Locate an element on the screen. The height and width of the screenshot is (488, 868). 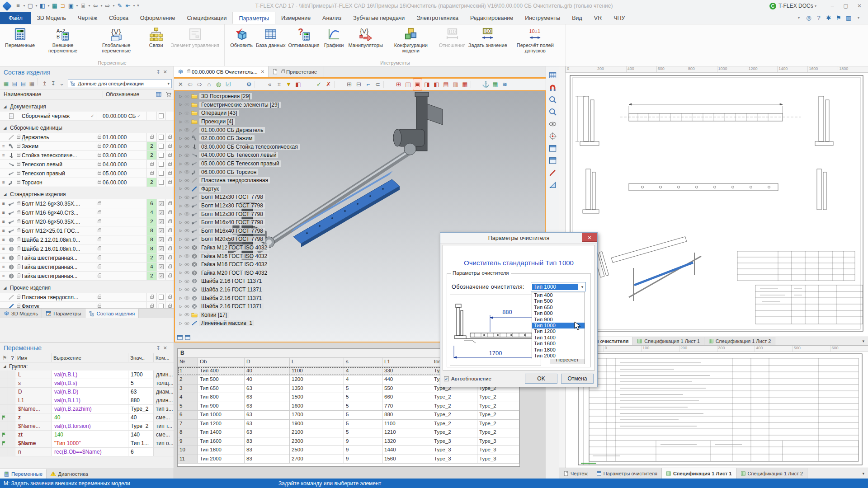
ribbon-tab: Инструменты is located at coordinates (542, 18).